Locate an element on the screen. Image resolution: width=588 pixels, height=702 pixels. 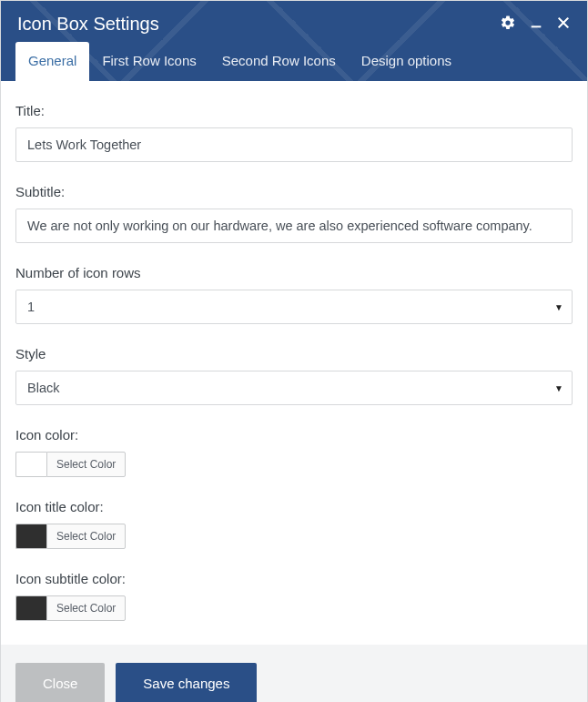
tab-second-row-icons: Second Row Icons is located at coordinates (279, 62).